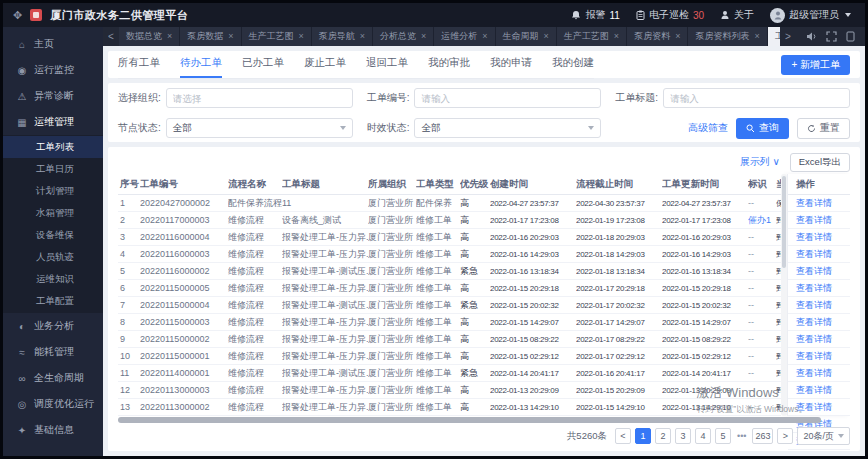 The width and height of the screenshot is (868, 459). I want to click on tab-泵房数据: 泵房数据×, so click(210, 36).